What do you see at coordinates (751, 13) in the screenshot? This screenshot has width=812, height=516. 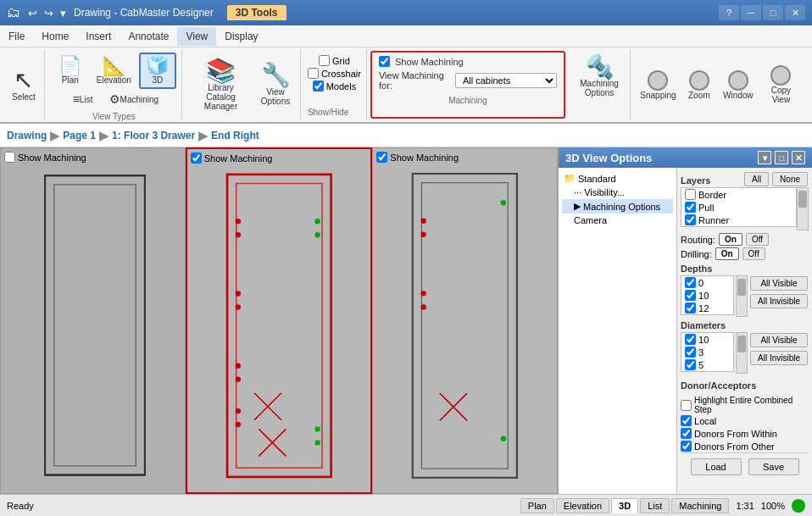 I see `minimize-button: ─` at bounding box center [751, 13].